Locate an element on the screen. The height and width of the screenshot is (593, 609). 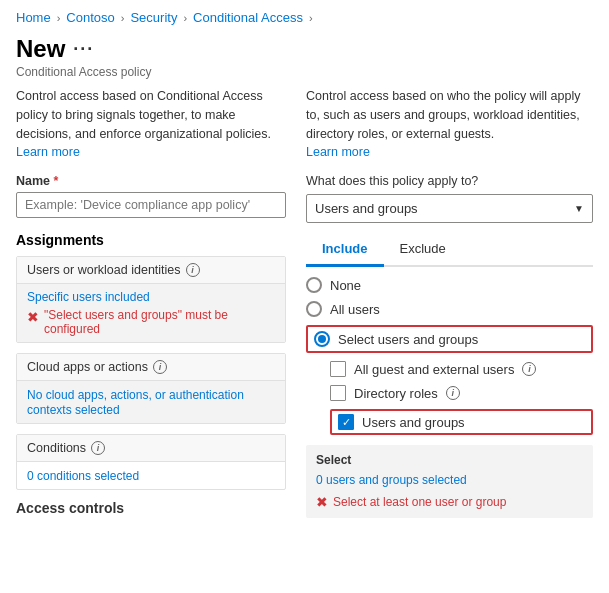
breadcrumb-security: Security is located at coordinates (154, 18).